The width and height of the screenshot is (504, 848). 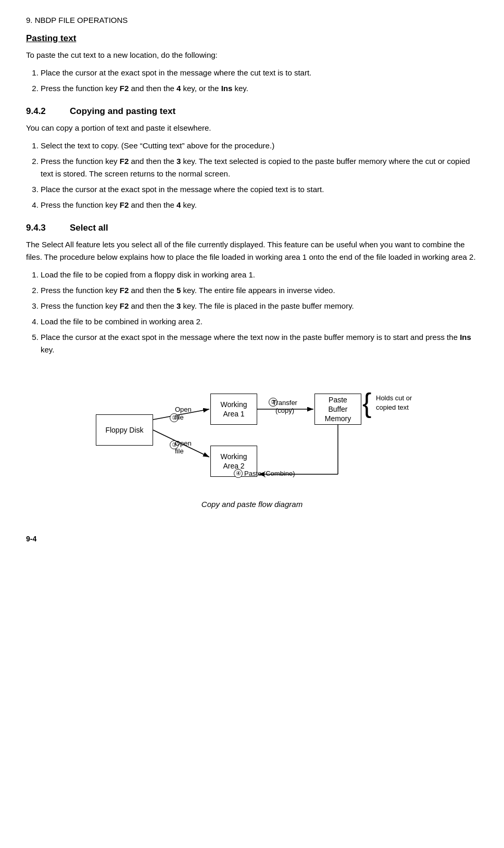 What do you see at coordinates (183, 413) in the screenshot?
I see `open-file-top-label: Openfile` at bounding box center [183, 413].